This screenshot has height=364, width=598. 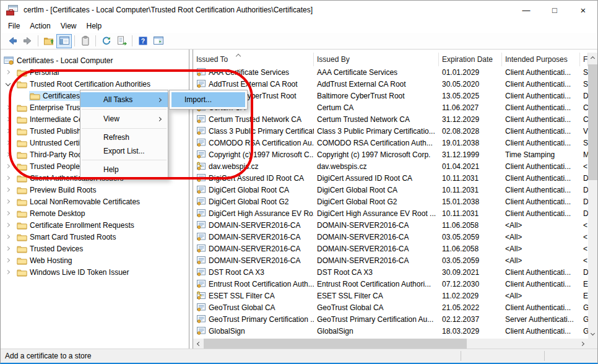 What do you see at coordinates (470, 131) in the screenshot?
I see `expiration-date-cell: 02.08.2028` at bounding box center [470, 131].